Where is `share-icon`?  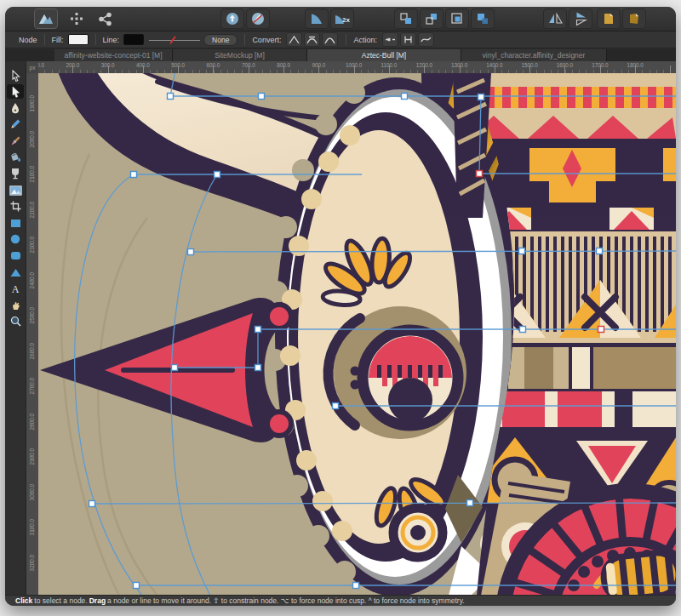 share-icon is located at coordinates (106, 19).